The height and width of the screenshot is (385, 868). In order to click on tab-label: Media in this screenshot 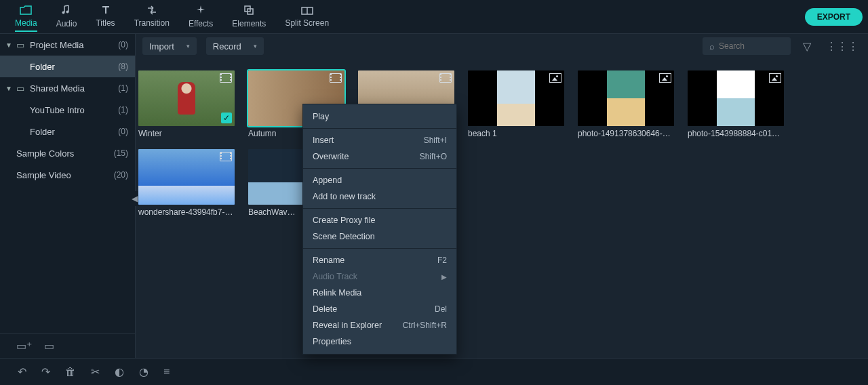, I will do `click(26, 25)`.